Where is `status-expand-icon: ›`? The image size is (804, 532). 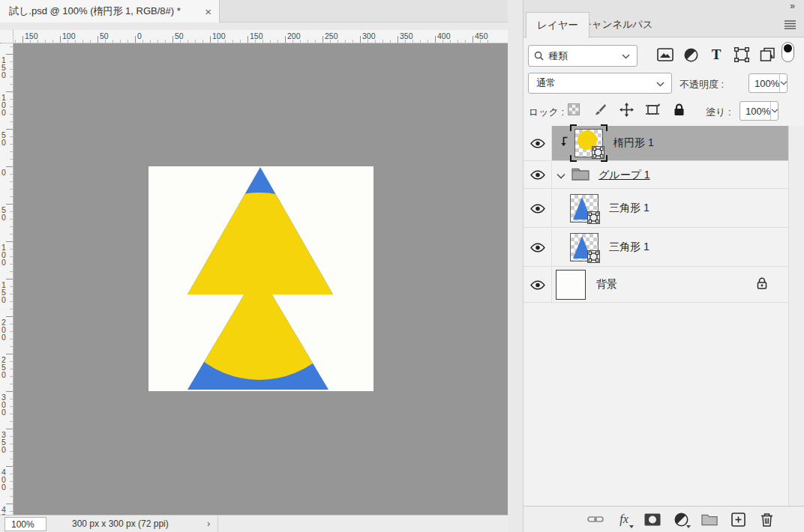 status-expand-icon: › is located at coordinates (208, 523).